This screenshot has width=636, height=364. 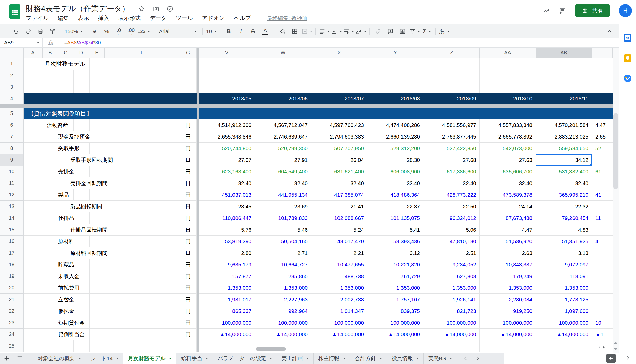 What do you see at coordinates (602, 53) in the screenshot?
I see `column-header-partial` at bounding box center [602, 53].